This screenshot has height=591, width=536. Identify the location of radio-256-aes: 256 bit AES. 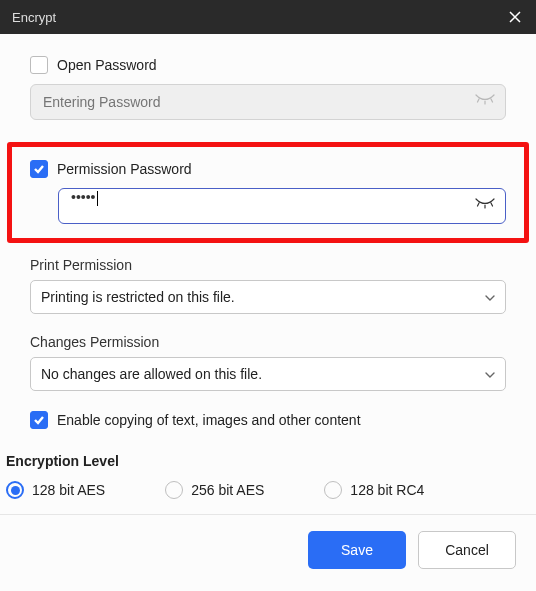
(214, 490).